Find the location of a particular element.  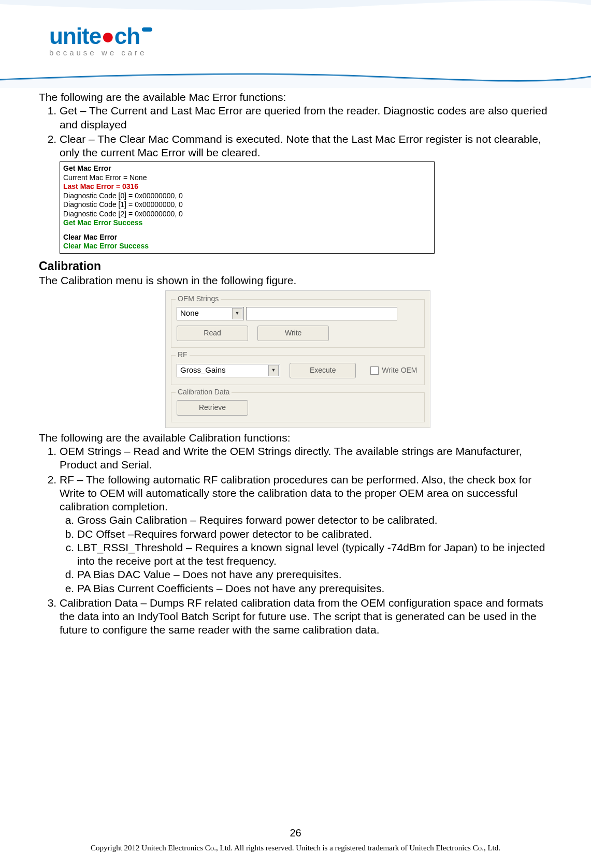

rf-sublist: Gross Gain Calibration – Requires forwar… is located at coordinates (308, 554).